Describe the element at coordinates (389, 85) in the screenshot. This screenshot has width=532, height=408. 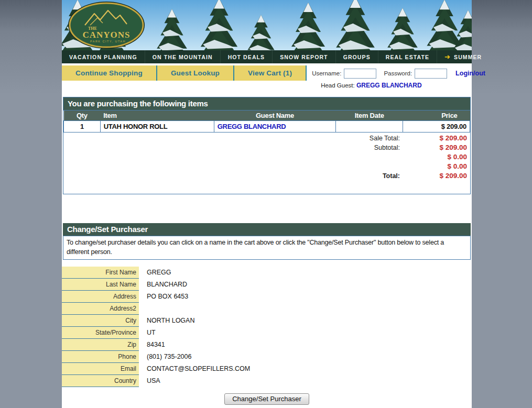
I see `head-guest-name: GREGG BLANCHARD` at that location.